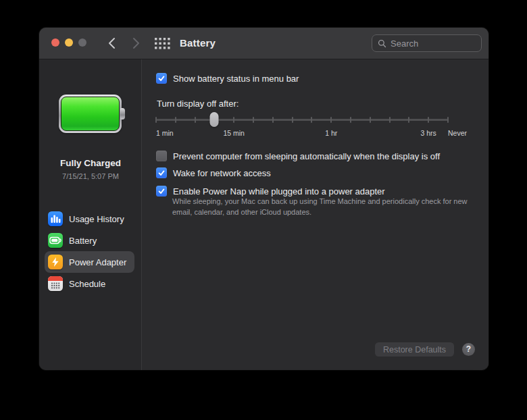  I want to click on slider-tick-label: 3 hrs, so click(428, 133).